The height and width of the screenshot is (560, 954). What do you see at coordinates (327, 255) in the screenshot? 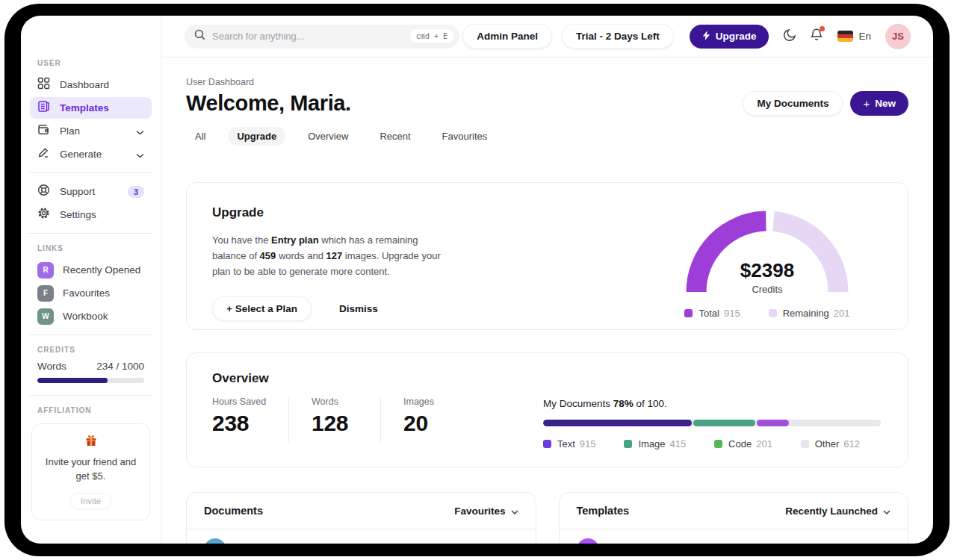
I see `upgrade-card-body: You have the Entry plan which has a rema…` at bounding box center [327, 255].